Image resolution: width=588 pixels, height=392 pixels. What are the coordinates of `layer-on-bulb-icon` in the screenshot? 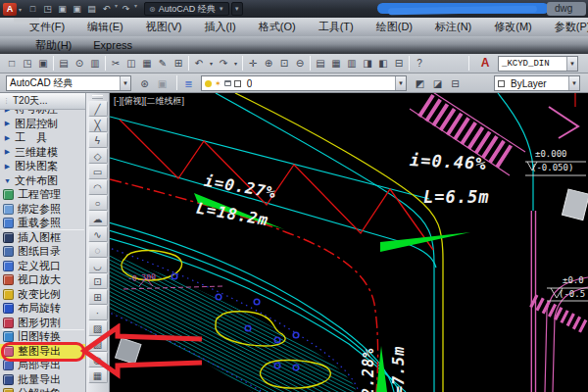 It's located at (208, 84).